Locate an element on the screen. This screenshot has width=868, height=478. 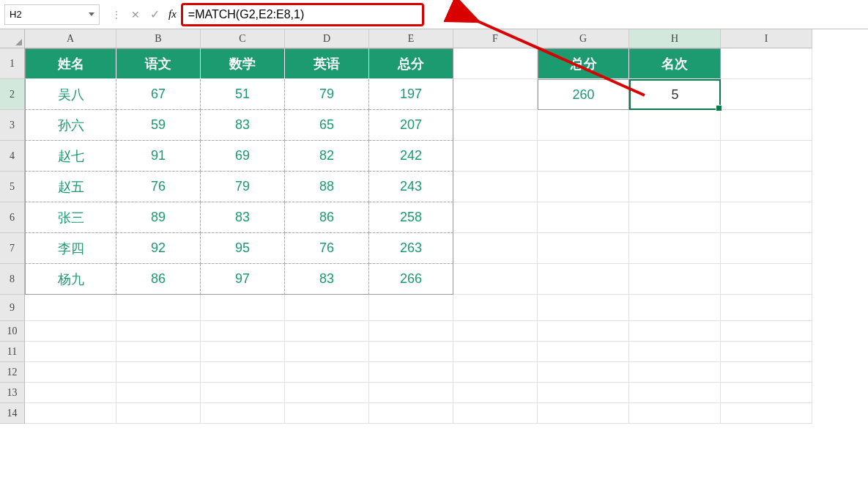
data-cell: 孙六 is located at coordinates (70, 125).